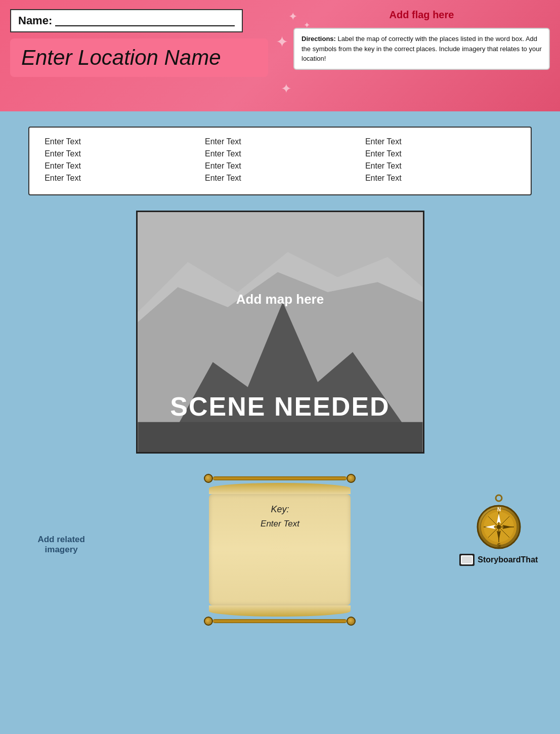 Image resolution: width=560 pixels, height=734 pixels. Describe the element at coordinates (499, 522) in the screenshot. I see `compass-icon: N S` at that location.